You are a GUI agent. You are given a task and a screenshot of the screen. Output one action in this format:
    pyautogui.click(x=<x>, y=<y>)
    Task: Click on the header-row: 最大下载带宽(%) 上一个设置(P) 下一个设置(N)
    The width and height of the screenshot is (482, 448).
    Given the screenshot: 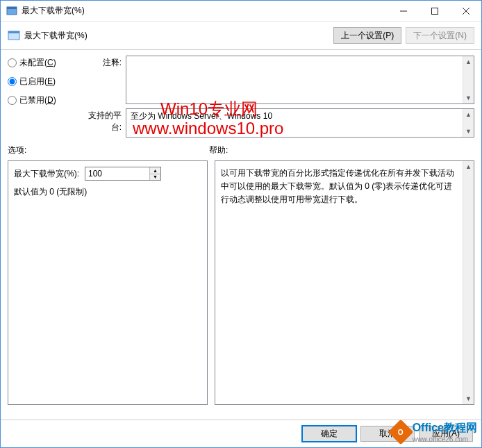 What is the action you would take?
    pyautogui.click(x=241, y=36)
    